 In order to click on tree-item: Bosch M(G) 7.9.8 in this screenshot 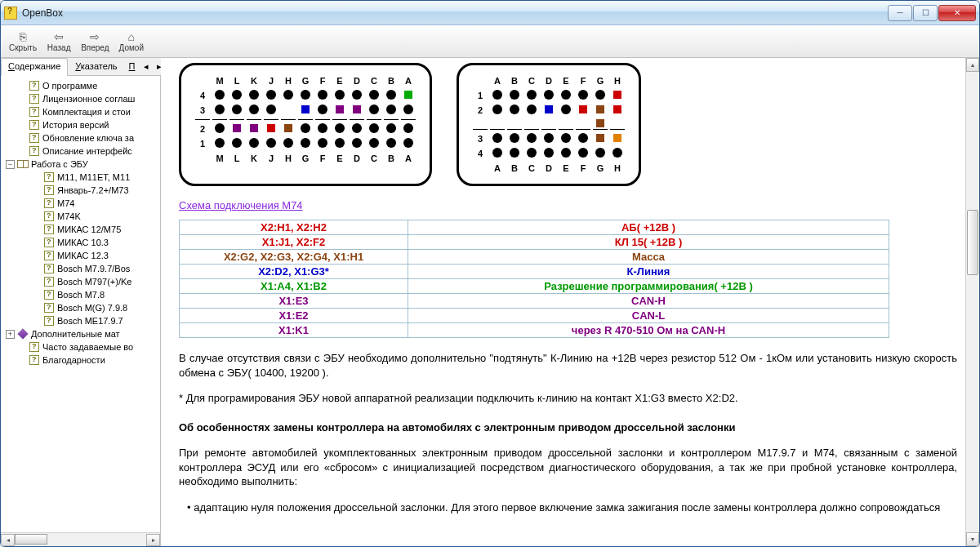, I will do `click(80, 308)`.